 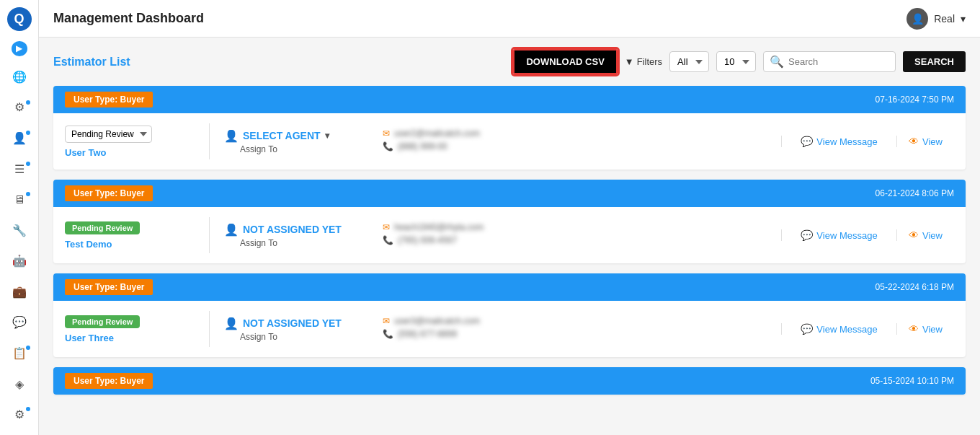 I want to click on view-icon-1: 👁, so click(x=914, y=141).